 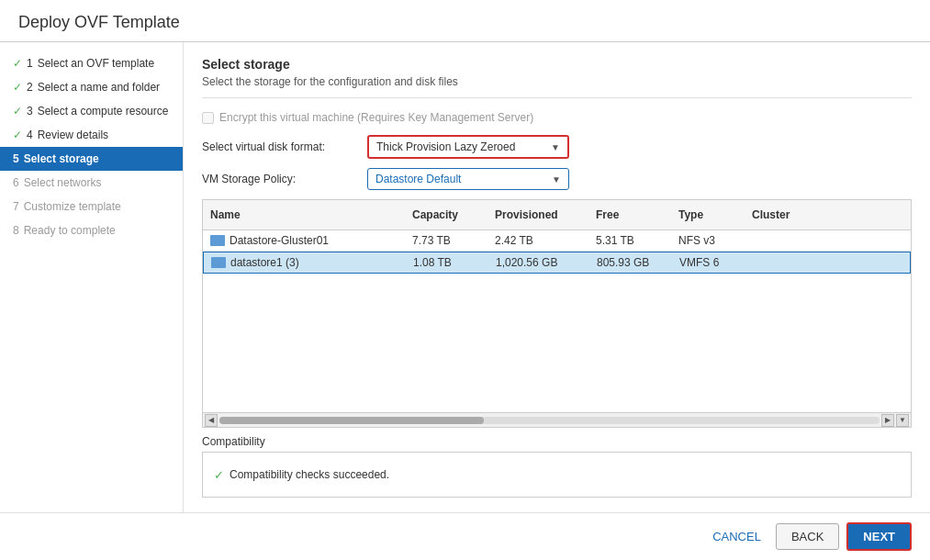 What do you see at coordinates (468, 179) in the screenshot?
I see `storage-policy-dropdown: Datastore Default ▼` at bounding box center [468, 179].